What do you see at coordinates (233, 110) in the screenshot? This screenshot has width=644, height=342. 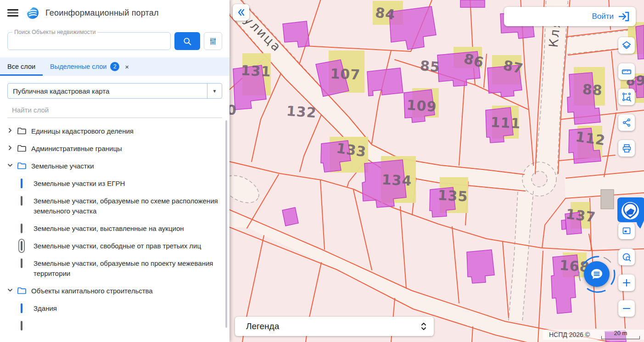 I see `map-label: 0` at bounding box center [233, 110].